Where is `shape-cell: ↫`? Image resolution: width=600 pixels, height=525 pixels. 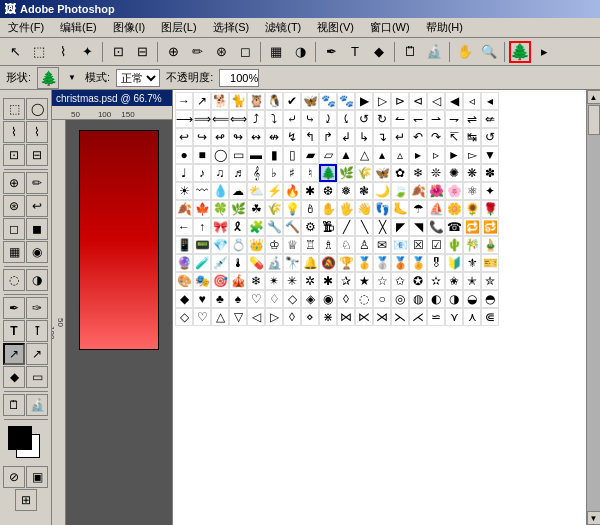 shape-cell: ↫ is located at coordinates (220, 137).